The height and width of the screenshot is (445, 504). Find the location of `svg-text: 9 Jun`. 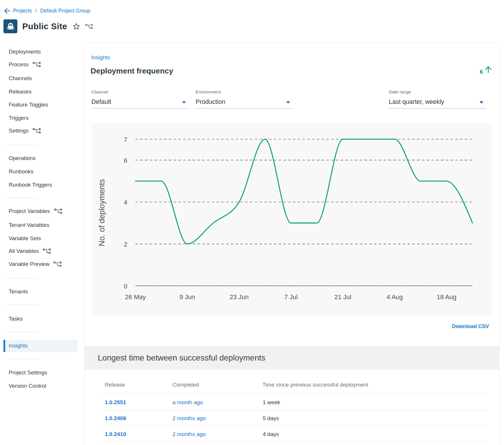

svg-text: 9 Jun is located at coordinates (187, 297).